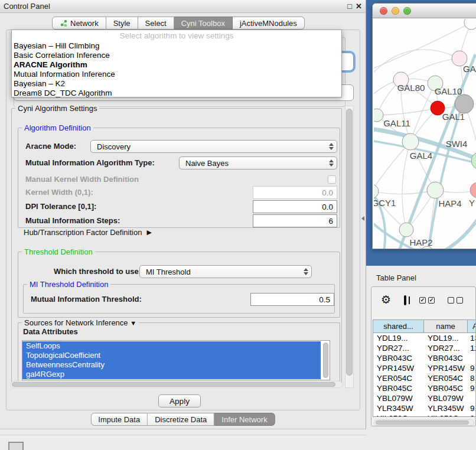 Image resolution: width=476 pixels, height=450 pixels. I want to click on attribute-item: gal4RGexp, so click(171, 374).